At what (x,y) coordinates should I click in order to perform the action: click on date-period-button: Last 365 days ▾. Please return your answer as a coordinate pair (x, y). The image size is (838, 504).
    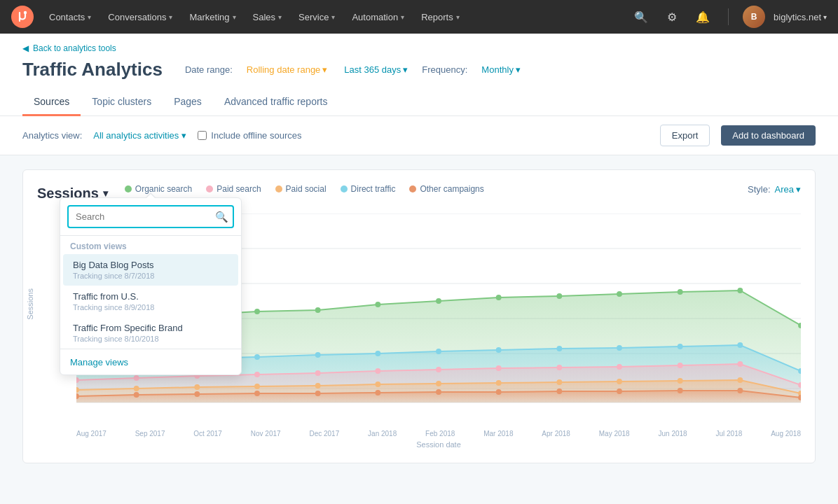
    Looking at the image, I should click on (376, 70).